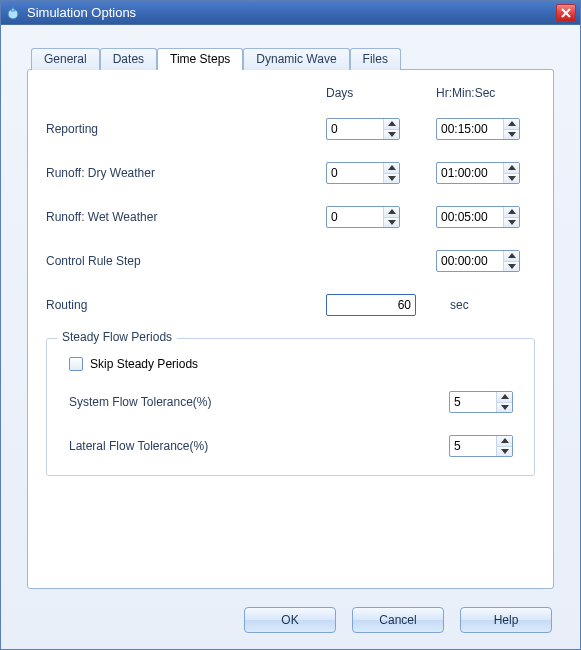 Image resolution: width=581 pixels, height=650 pixels. What do you see at coordinates (144, 364) in the screenshot?
I see `skip-steady-label: Skip Steady Periods` at bounding box center [144, 364].